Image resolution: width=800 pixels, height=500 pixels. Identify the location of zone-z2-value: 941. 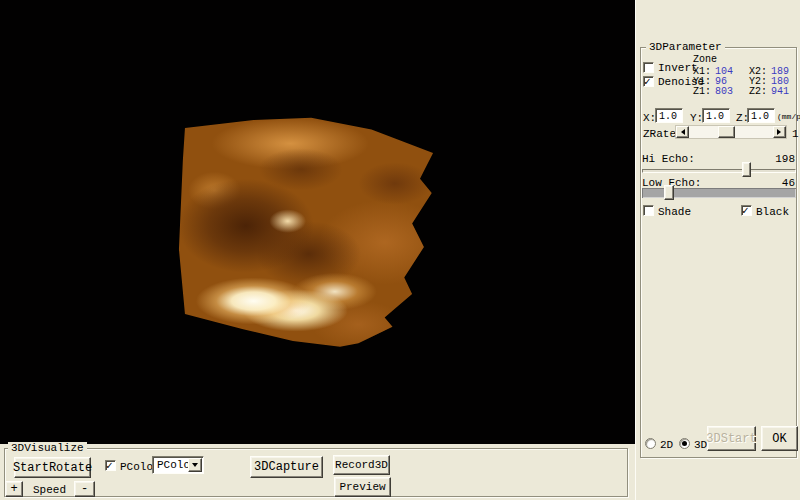
(780, 92).